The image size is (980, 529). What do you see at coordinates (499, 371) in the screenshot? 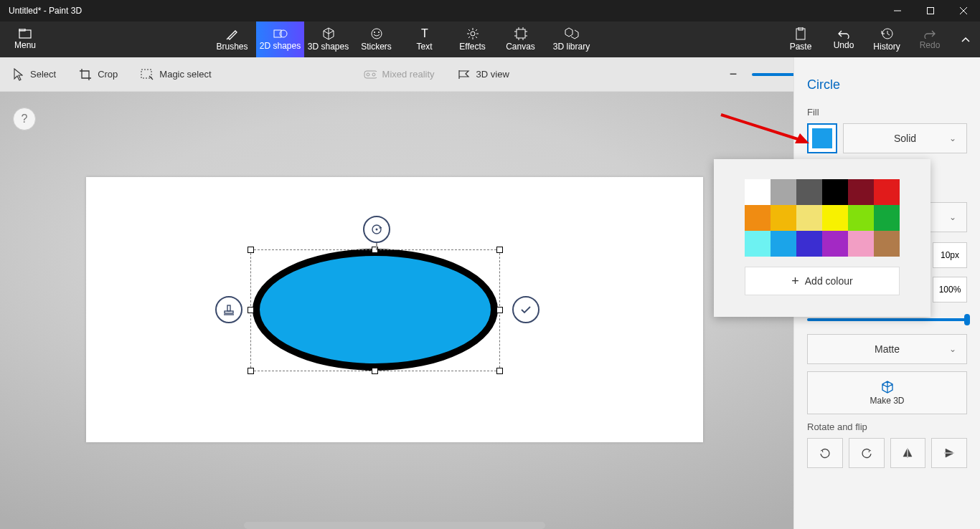
I see `resize-handle-br` at bounding box center [499, 371].